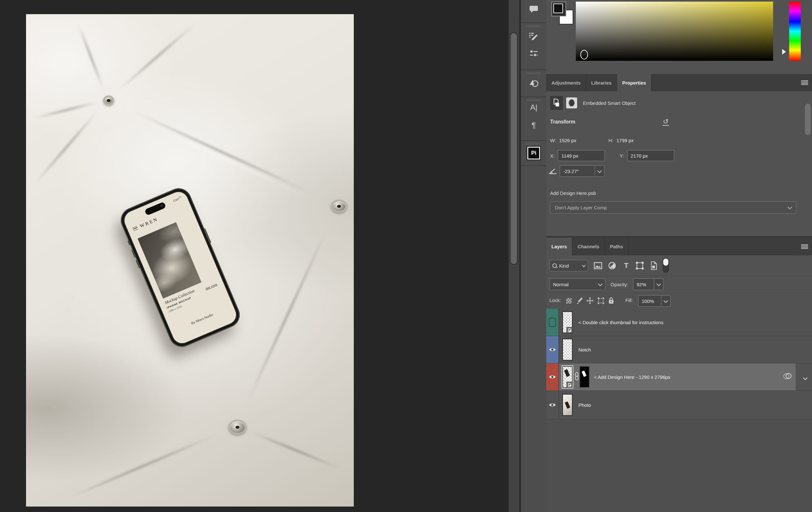  I want to click on angle-combo: -23.27°, so click(582, 171).